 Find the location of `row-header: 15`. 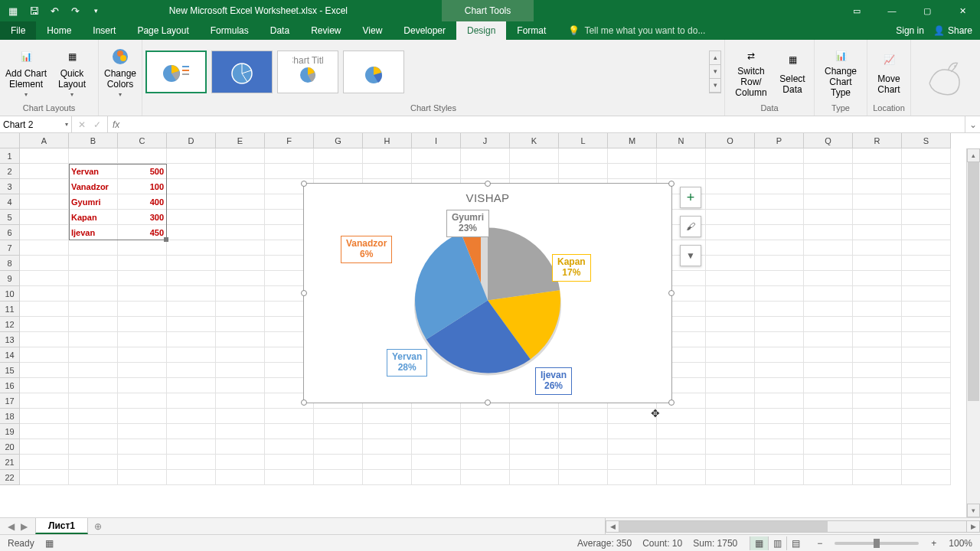

row-header: 15 is located at coordinates (10, 370).